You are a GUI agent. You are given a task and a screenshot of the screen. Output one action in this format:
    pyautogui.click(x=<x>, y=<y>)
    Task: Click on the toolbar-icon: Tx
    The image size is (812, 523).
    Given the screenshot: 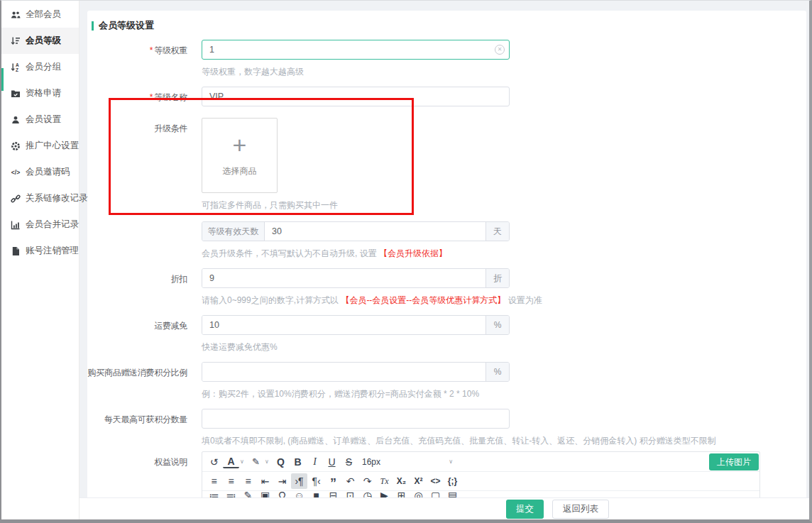 What is the action you would take?
    pyautogui.click(x=385, y=481)
    